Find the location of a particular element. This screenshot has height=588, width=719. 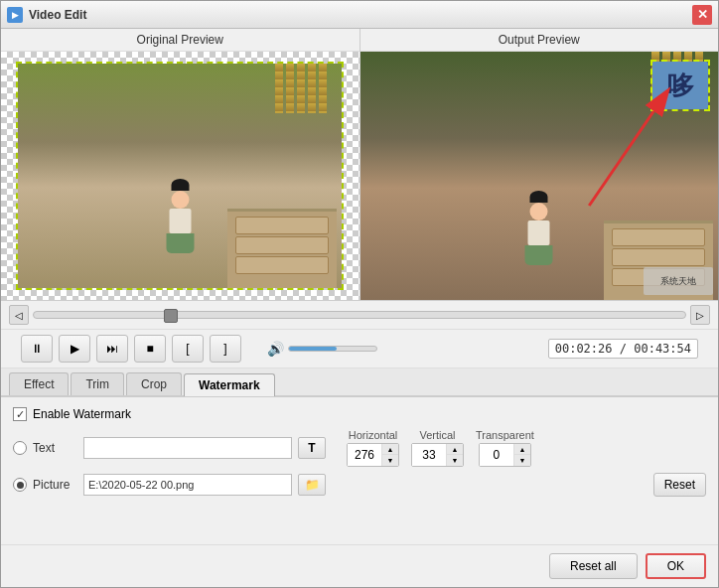

controls-area: ⏸ ▶ ⏭ ■ [ ] 🔊 00:02:26 / 00:43:54 is located at coordinates (360, 350).